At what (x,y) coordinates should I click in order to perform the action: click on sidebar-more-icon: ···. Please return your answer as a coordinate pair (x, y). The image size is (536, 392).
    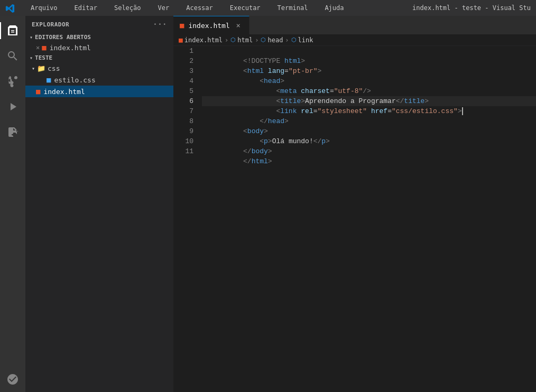
    Looking at the image, I should click on (160, 24).